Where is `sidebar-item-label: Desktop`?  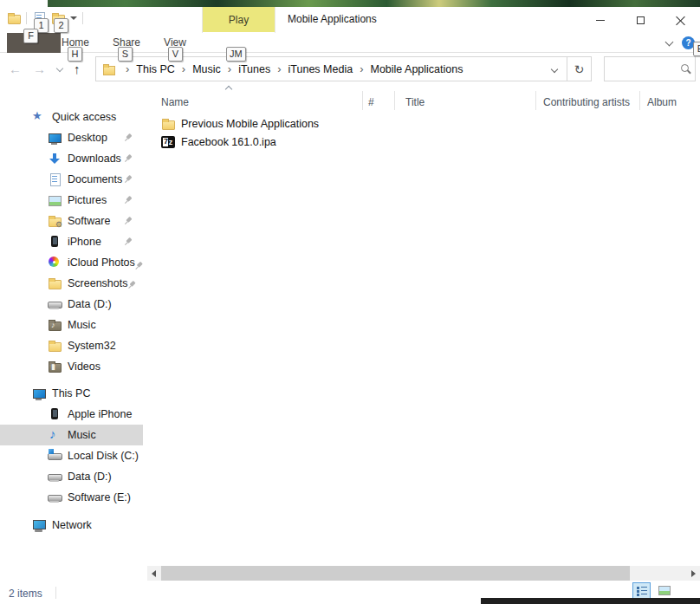
sidebar-item-label: Desktop is located at coordinates (88, 138).